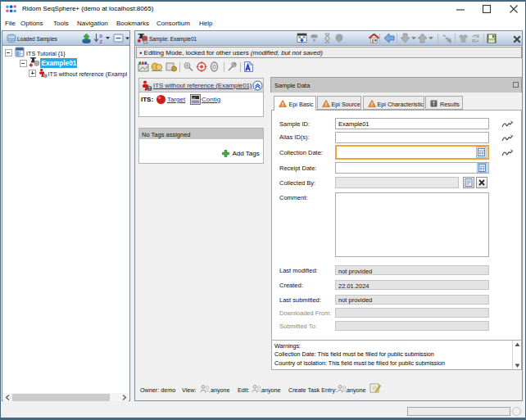 The height and width of the screenshot is (420, 526). I want to click on svg-text: CT, so click(193, 98).